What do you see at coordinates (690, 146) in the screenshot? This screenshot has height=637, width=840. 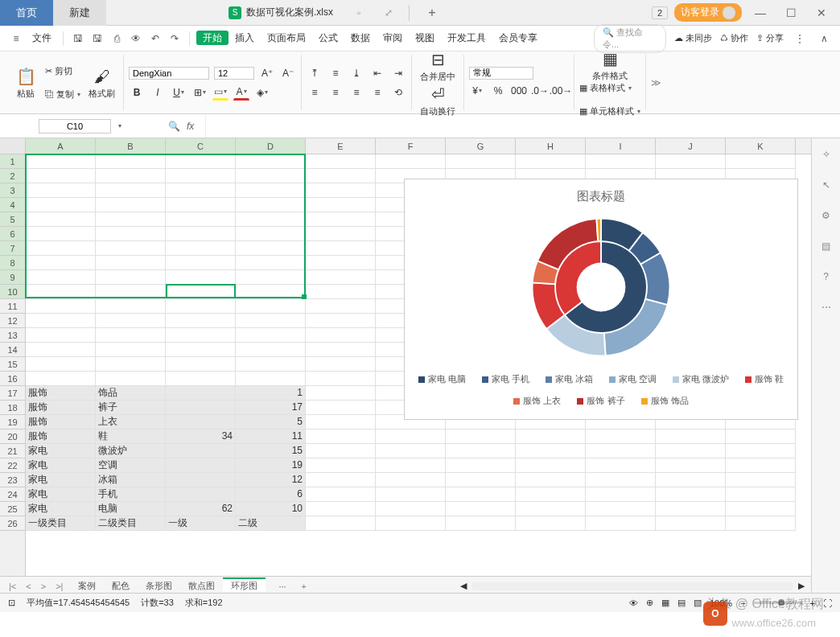 I see `col-header-J: J` at bounding box center [690, 146].